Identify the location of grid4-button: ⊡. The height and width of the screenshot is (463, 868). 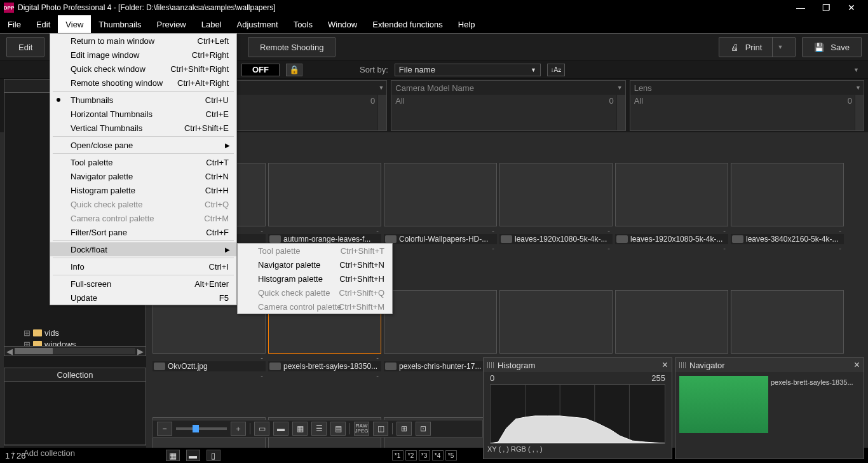
(423, 429).